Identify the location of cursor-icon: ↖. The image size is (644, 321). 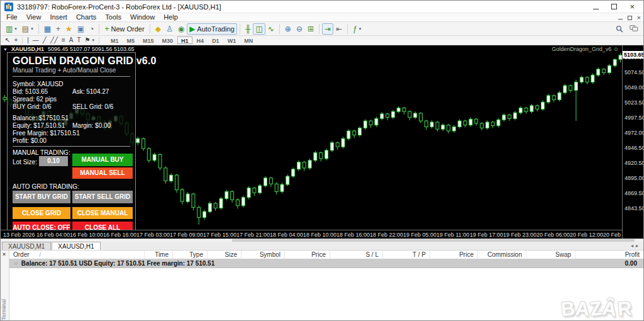
(8, 40).